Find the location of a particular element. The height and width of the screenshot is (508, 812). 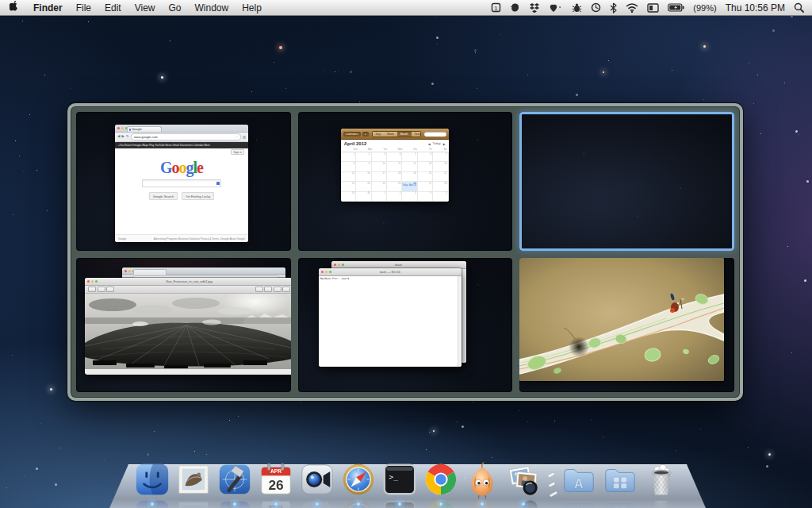

evernote-icon is located at coordinates (515, 8).